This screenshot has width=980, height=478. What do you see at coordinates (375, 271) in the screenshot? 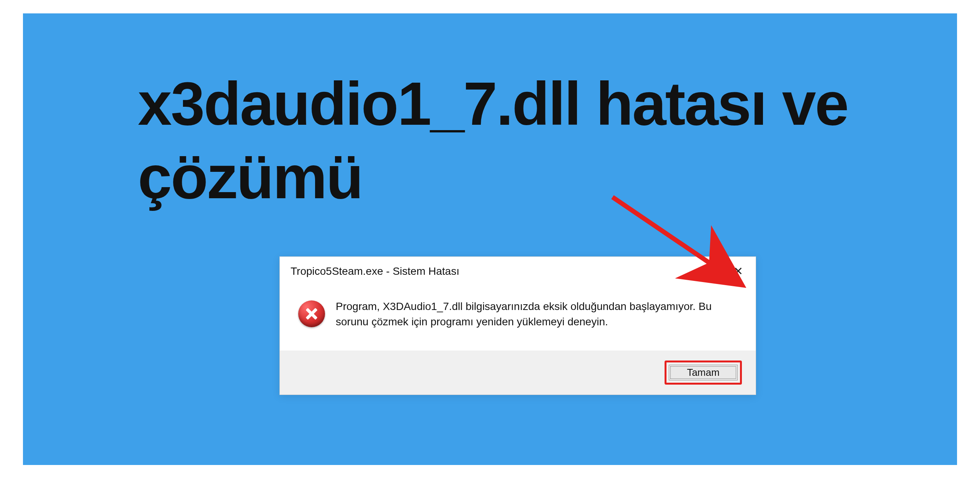
I see `dialog-title: Tropico5Steam.exe - Sistem Hatası` at bounding box center [375, 271].